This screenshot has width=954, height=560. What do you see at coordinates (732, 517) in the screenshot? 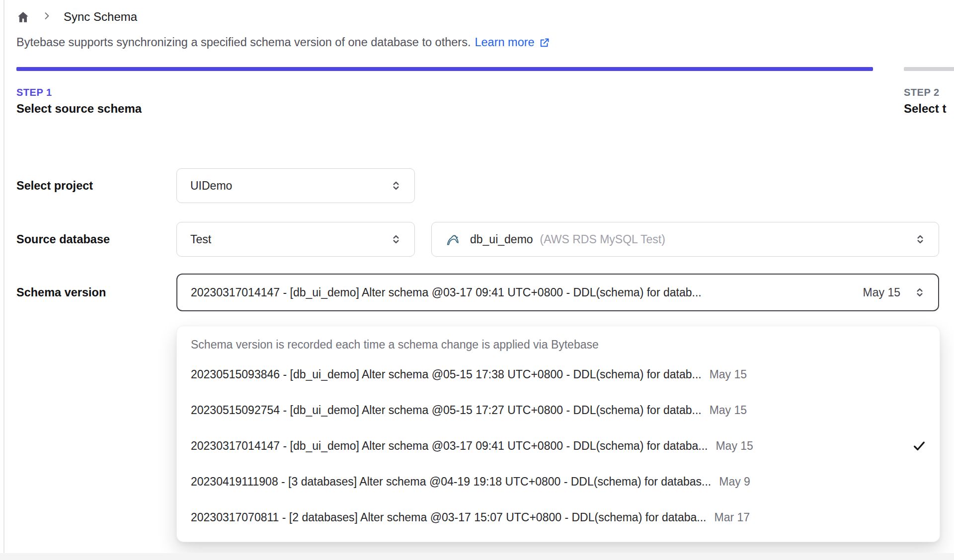
I see `version-option-date: Mar 17` at bounding box center [732, 517].